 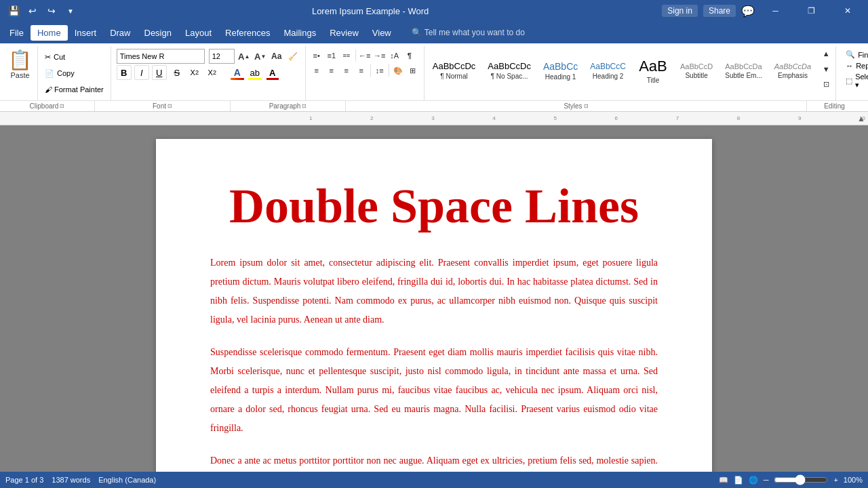 I want to click on menu-design: Design, so click(x=158, y=33).